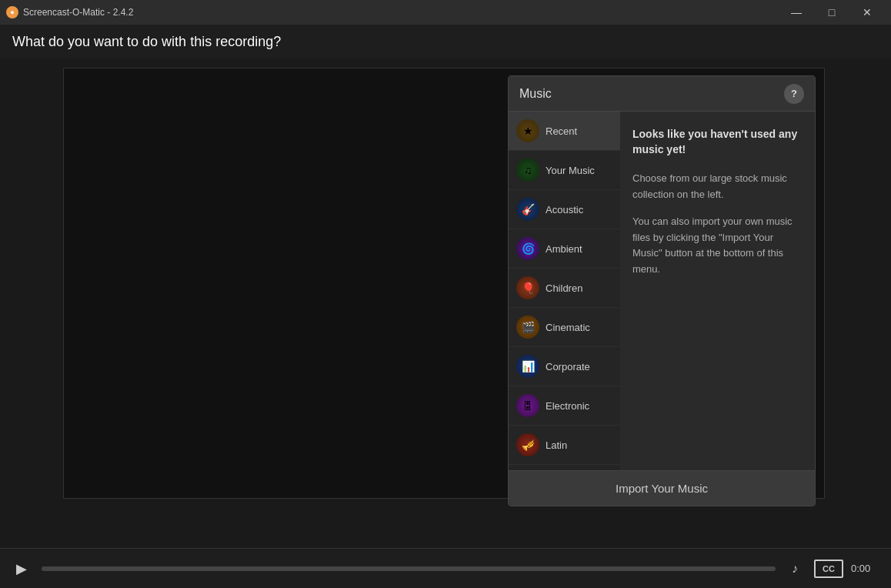 The width and height of the screenshot is (891, 588). I want to click on corporate-label: Corporate, so click(568, 366).